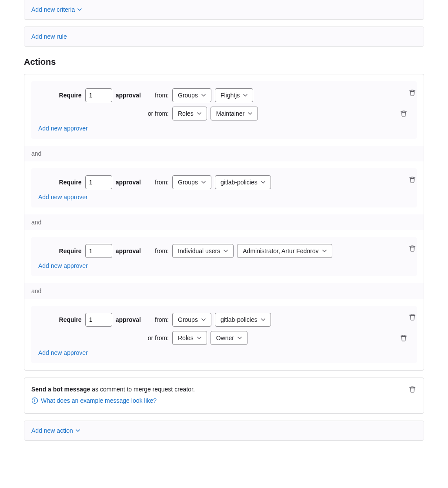 The height and width of the screenshot is (488, 448). I want to click on approver-row: Requireapprovalfrom:Individual usersAdmi…, so click(224, 251).